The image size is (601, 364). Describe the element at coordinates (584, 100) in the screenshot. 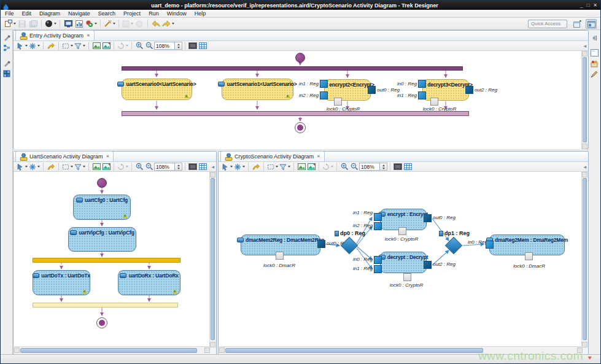

I see `entry-vertical-scrollbar` at that location.